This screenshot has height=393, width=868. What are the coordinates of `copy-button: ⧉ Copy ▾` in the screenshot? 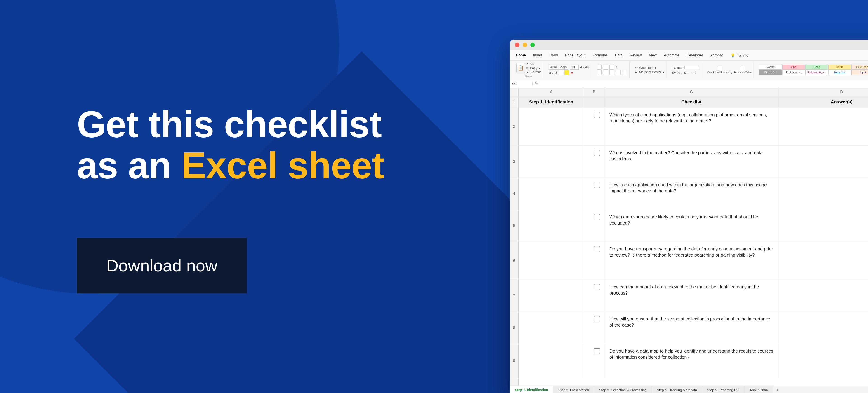 It's located at (534, 68).